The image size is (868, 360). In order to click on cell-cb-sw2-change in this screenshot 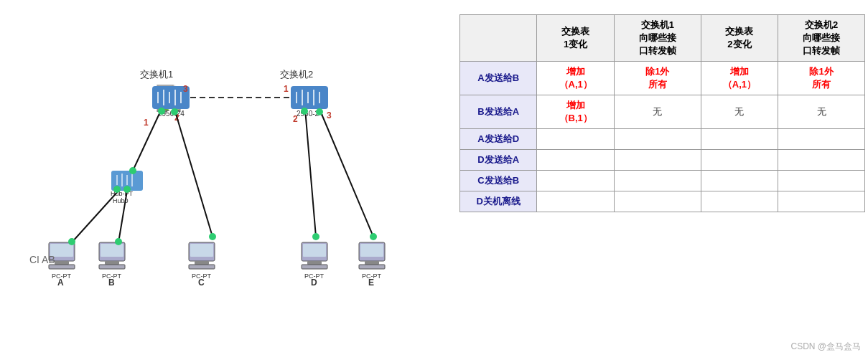, I will do `click(739, 181)`.